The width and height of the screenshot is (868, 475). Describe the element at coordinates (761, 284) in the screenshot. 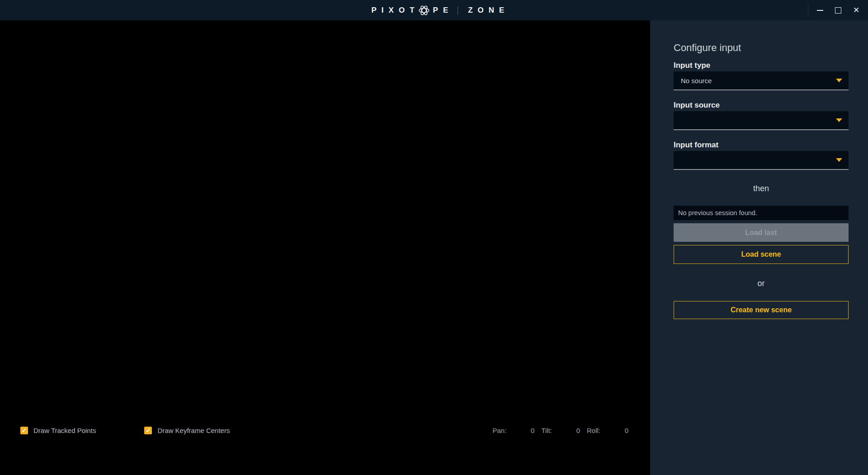

I see `or-label: or` at that location.